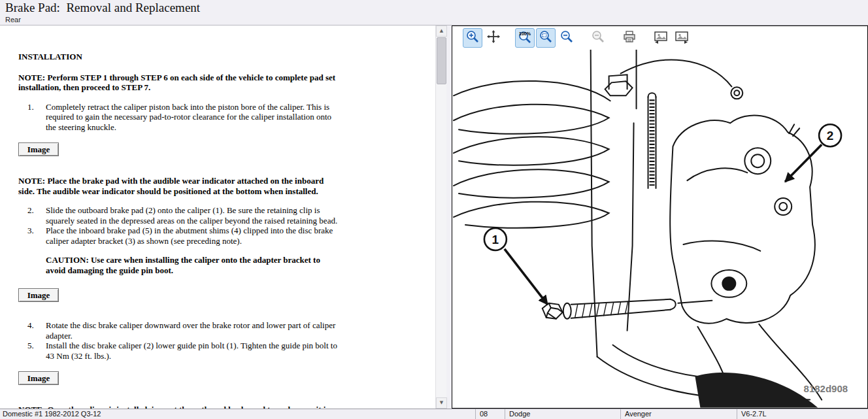 The image size is (868, 419). I want to click on zoom-in-button, so click(473, 38).